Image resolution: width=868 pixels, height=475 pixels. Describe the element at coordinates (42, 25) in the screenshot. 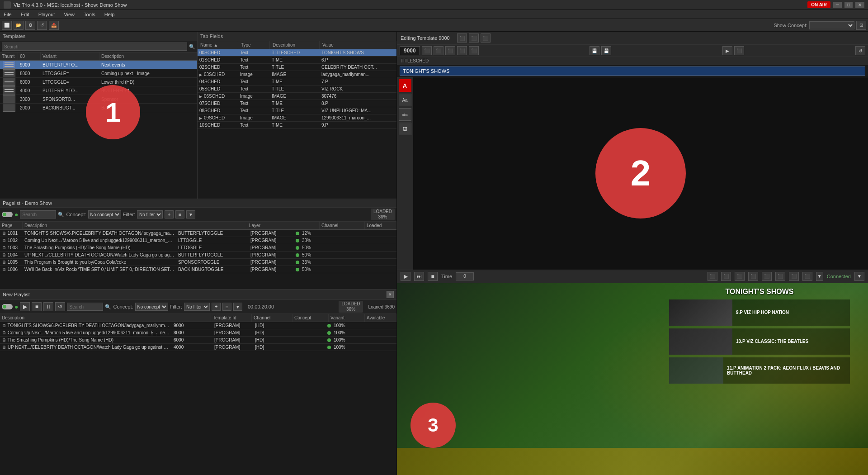

I see `toolbar-refresh: ↺` at that location.